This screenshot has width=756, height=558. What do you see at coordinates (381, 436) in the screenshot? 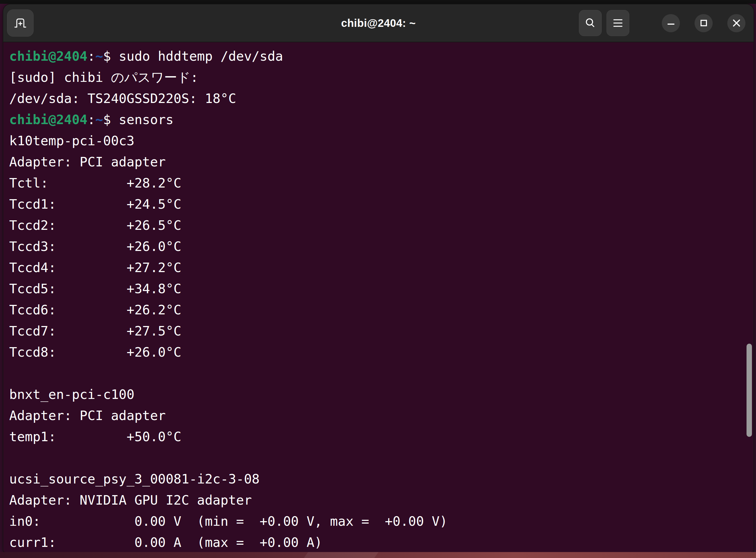
I see `terminal-line: temp1: +50.0°C` at bounding box center [381, 436].